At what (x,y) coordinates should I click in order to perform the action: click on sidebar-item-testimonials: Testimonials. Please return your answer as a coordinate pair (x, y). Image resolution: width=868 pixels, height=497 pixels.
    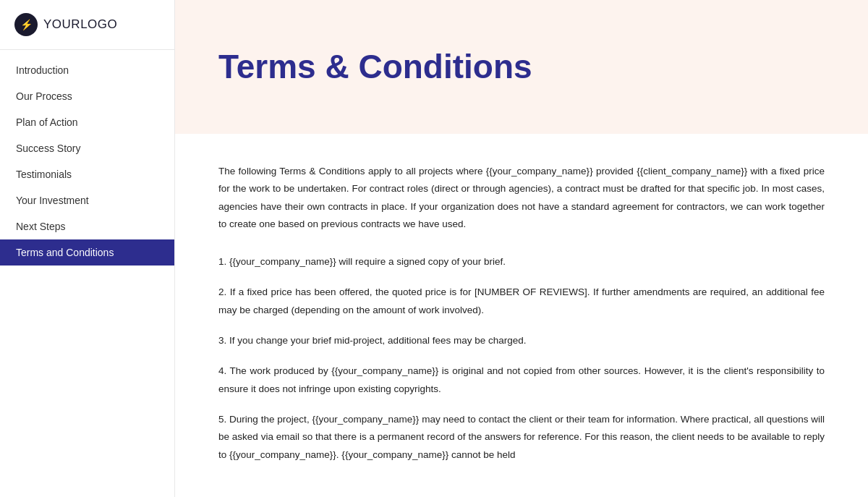
    Looking at the image, I should click on (87, 174).